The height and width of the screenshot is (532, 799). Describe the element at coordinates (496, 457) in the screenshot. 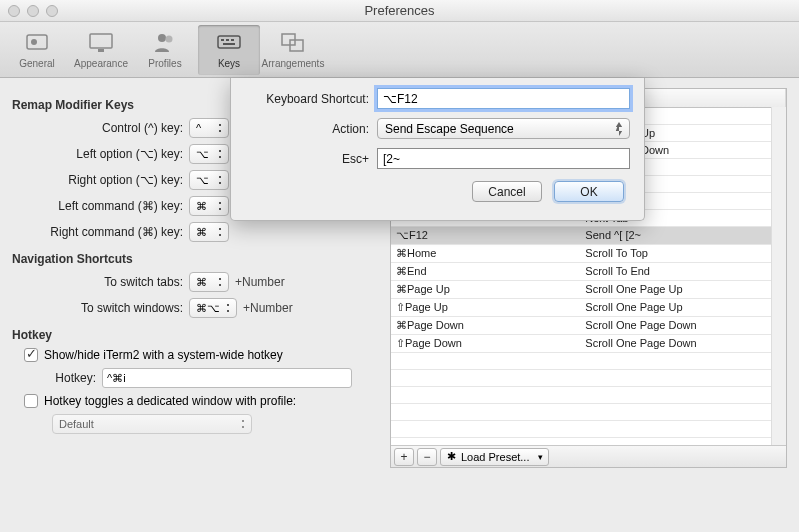

I see `load-preset-label: Load Preset...` at that location.